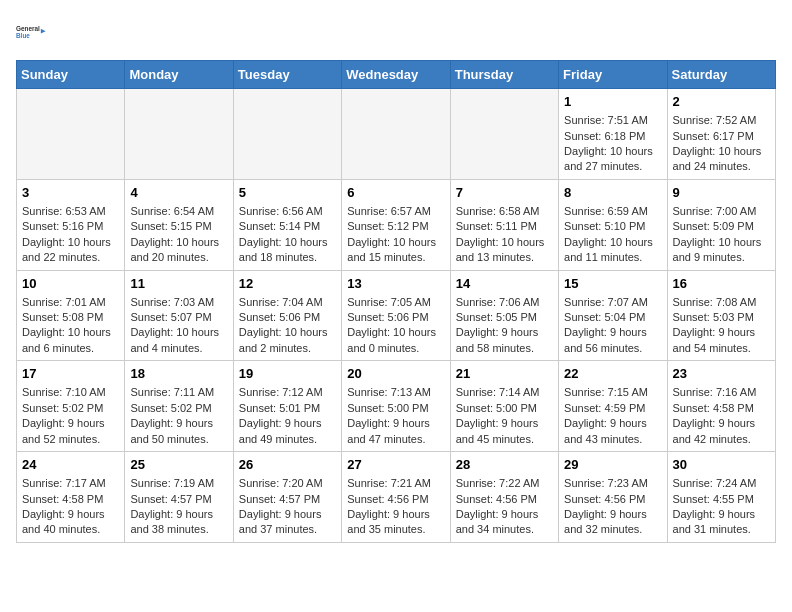 The height and width of the screenshot is (612, 792). Describe the element at coordinates (288, 193) in the screenshot. I see `day-number: 5` at that location.